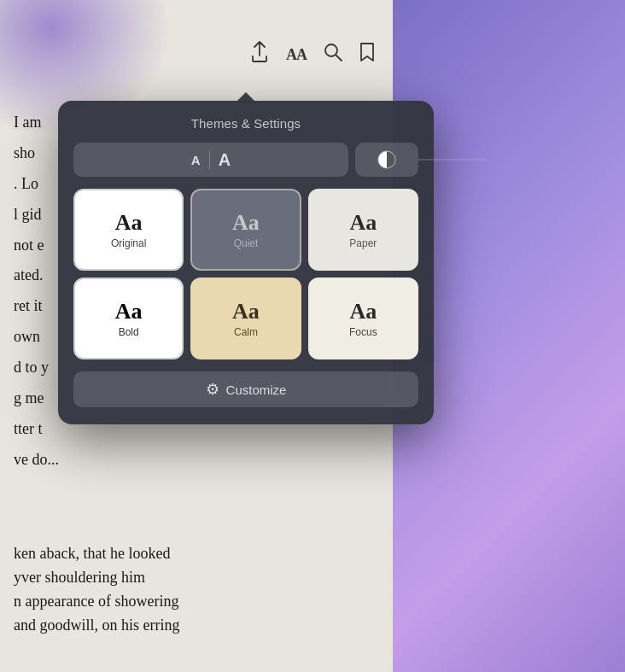 Image resolution: width=625 pixels, height=672 pixels. Describe the element at coordinates (246, 230) in the screenshot. I see `theme-quiet: Aa Quiet` at that location.